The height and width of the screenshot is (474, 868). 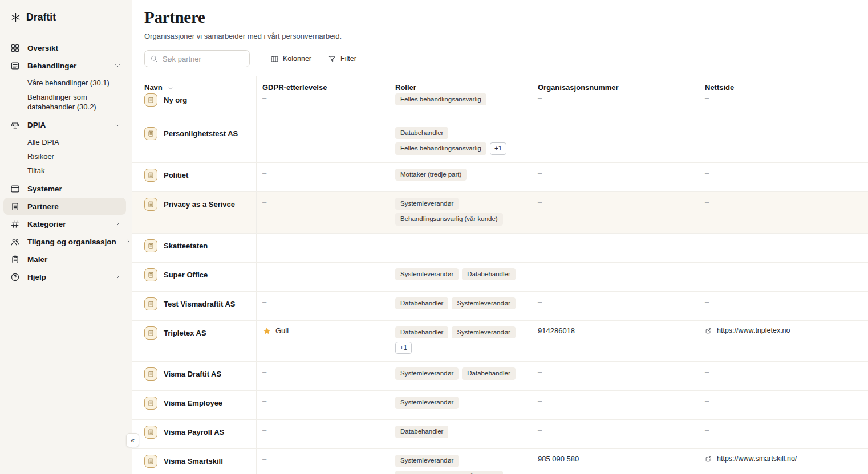 I want to click on brand-name: Draftit, so click(x=41, y=17).